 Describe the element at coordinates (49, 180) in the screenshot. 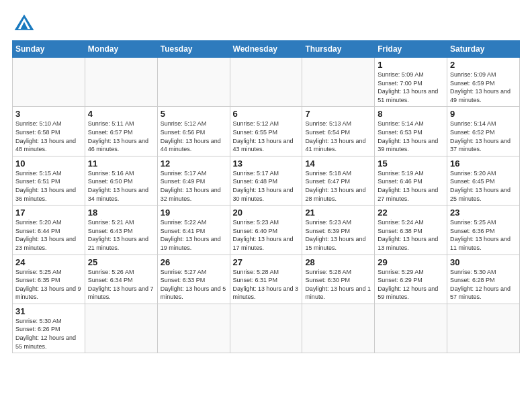

I see `calendar-cell: 10Sunrise: 5:15 AM Sunset: 6:51 PM Dayli…` at that location.